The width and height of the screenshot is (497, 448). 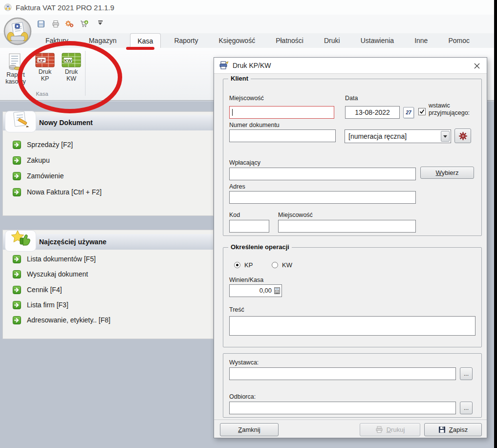 What do you see at coordinates (68, 320) in the screenshot?
I see `sidebar-item-label: Adresowanie, etykiety.. [F8]` at bounding box center [68, 320].